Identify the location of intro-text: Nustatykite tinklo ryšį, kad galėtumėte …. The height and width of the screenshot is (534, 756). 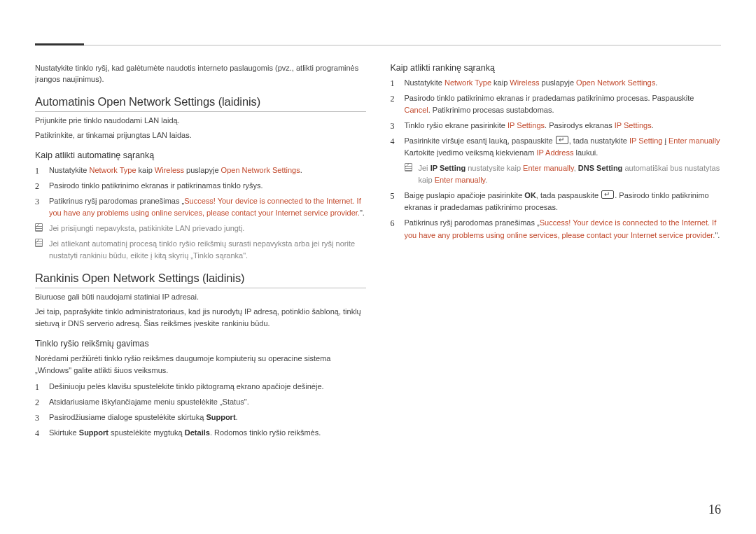
(200, 74).